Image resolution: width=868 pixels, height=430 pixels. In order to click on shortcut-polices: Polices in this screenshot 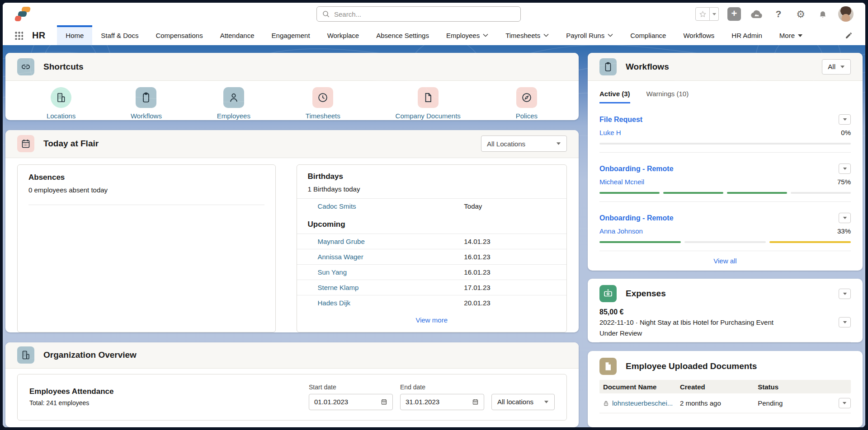, I will do `click(527, 103)`.